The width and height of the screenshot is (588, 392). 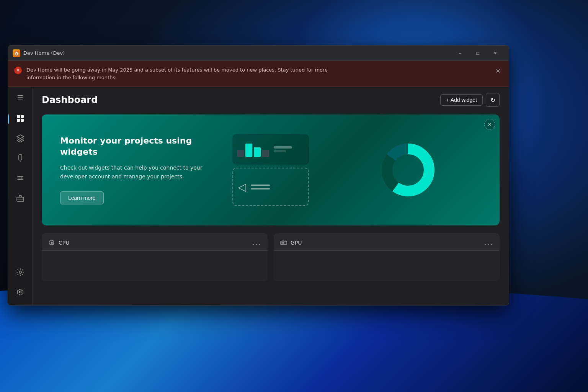 I want to click on promo-content: Monitor your projects using widgets Chec…, so click(x=137, y=170).